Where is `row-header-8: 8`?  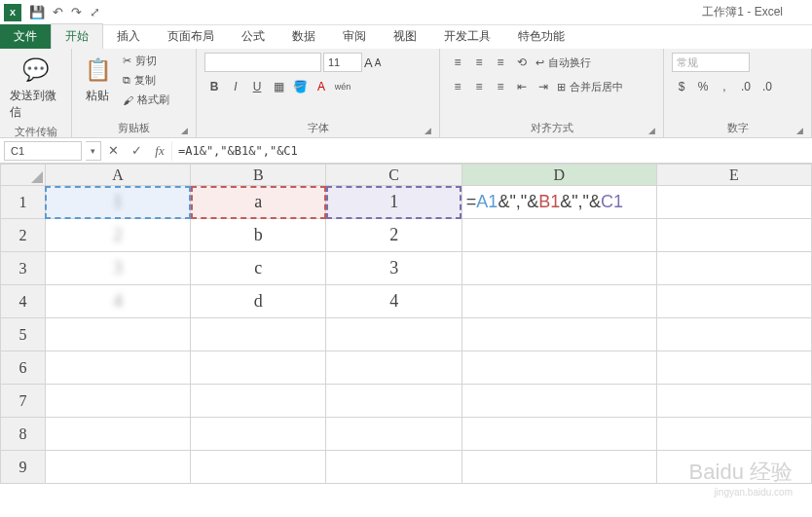 row-header-8: 8 is located at coordinates (23, 434).